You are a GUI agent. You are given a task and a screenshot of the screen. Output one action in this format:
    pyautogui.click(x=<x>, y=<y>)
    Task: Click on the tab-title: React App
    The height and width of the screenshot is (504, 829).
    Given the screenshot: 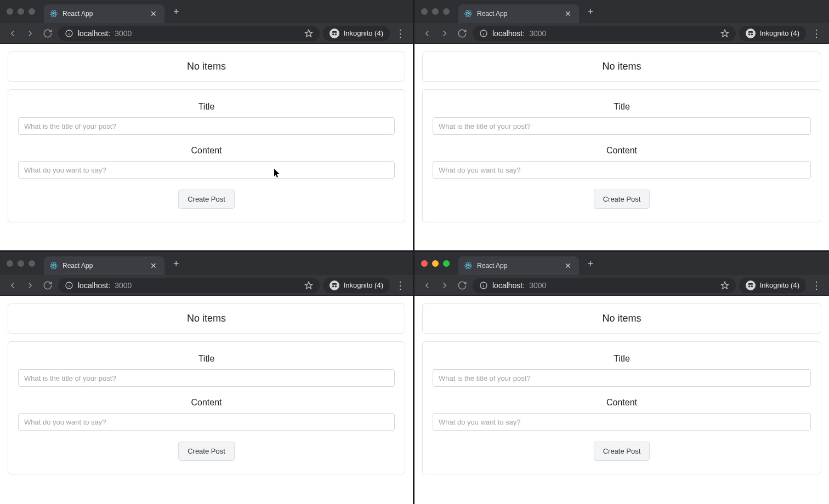 What is the action you would take?
    pyautogui.click(x=520, y=266)
    